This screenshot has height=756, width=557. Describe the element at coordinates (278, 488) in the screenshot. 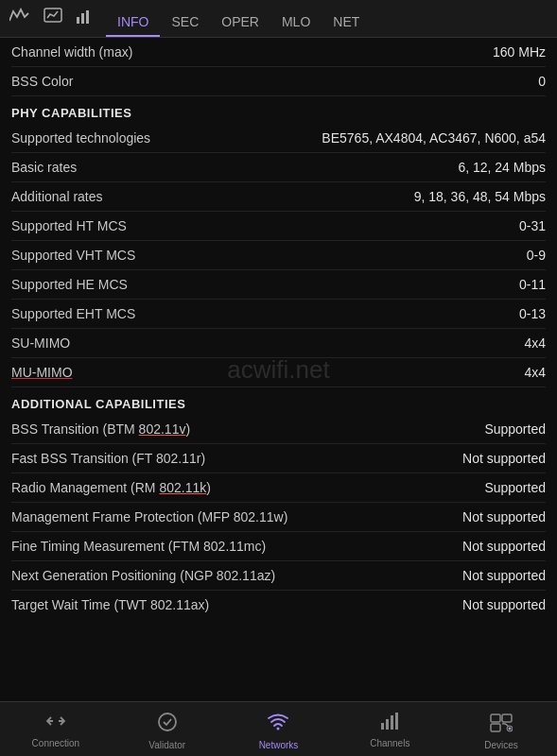

I see `row-radio-mgmt: Radio Management (RM 802.11k) Supported` at that location.